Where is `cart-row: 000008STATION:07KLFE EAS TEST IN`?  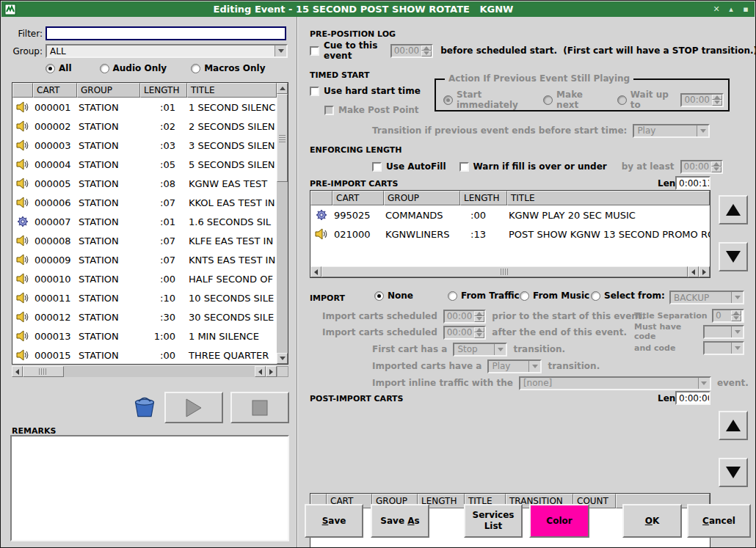 cart-row: 000008STATION:07KLFE EAS TEST IN is located at coordinates (145, 241).